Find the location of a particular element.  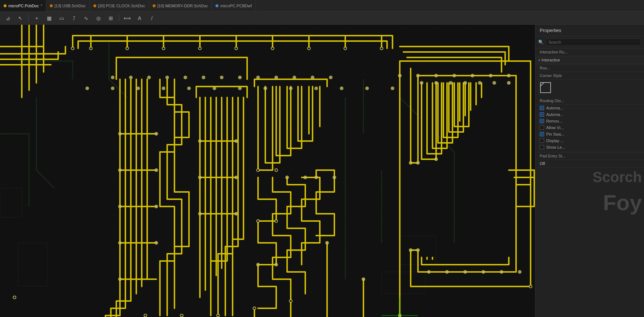

pad-entry-value: Off is located at coordinates (542, 164).